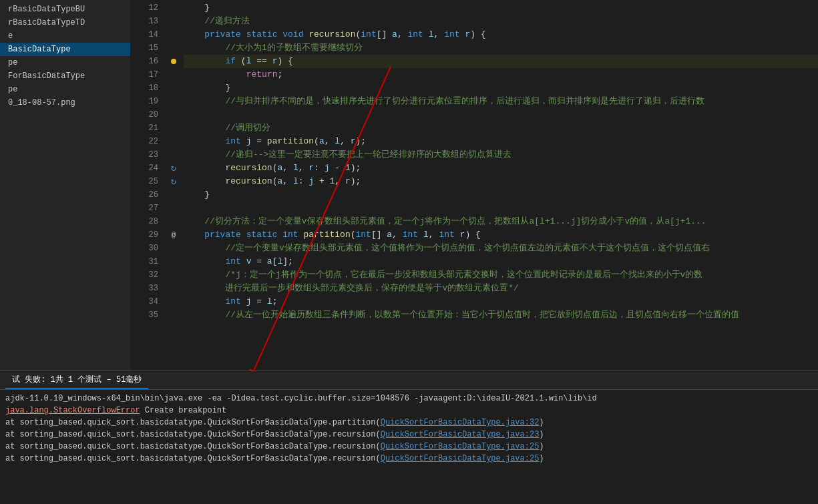 The image size is (818, 504). What do you see at coordinates (174, 186) in the screenshot?
I see `gutter: ↻ ↻ @` at bounding box center [174, 186].